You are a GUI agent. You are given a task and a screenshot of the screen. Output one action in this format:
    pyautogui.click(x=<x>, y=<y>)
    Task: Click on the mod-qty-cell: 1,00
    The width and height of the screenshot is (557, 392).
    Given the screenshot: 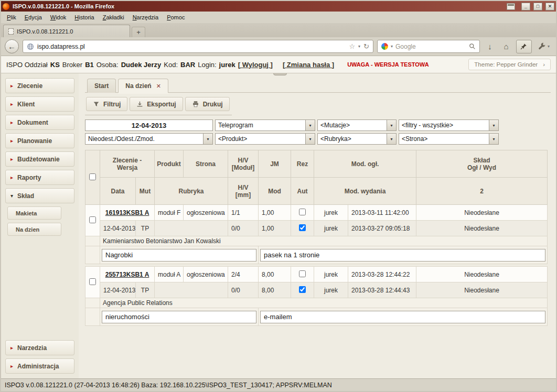 What is the action you would take?
    pyautogui.click(x=275, y=228)
    